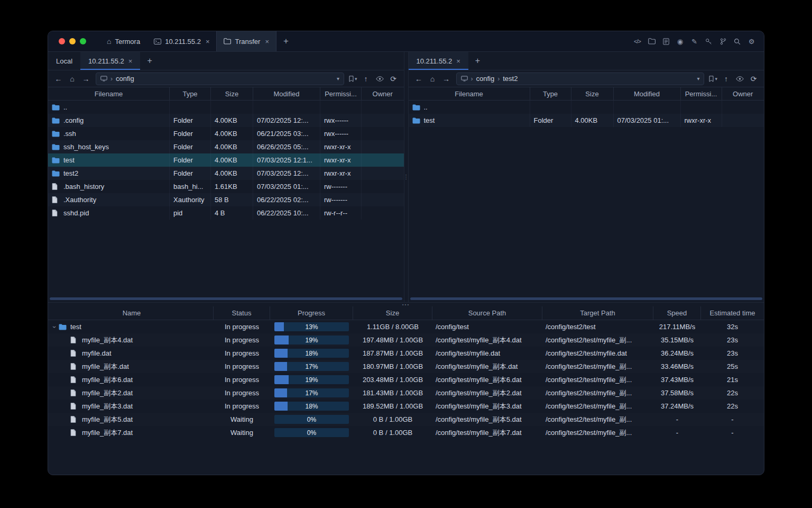 This screenshot has height=508, width=812. What do you see at coordinates (75, 393) in the screenshot?
I see `file-icon` at bounding box center [75, 393].